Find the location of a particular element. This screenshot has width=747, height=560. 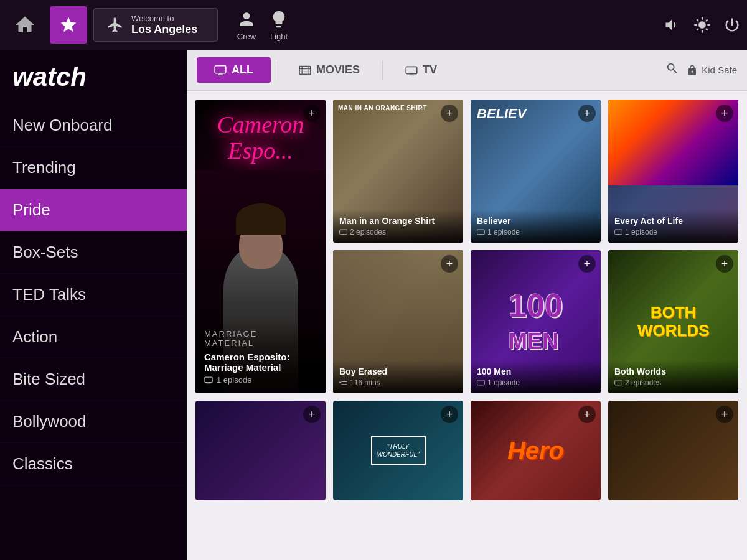

card-believer-add: + is located at coordinates (587, 113).